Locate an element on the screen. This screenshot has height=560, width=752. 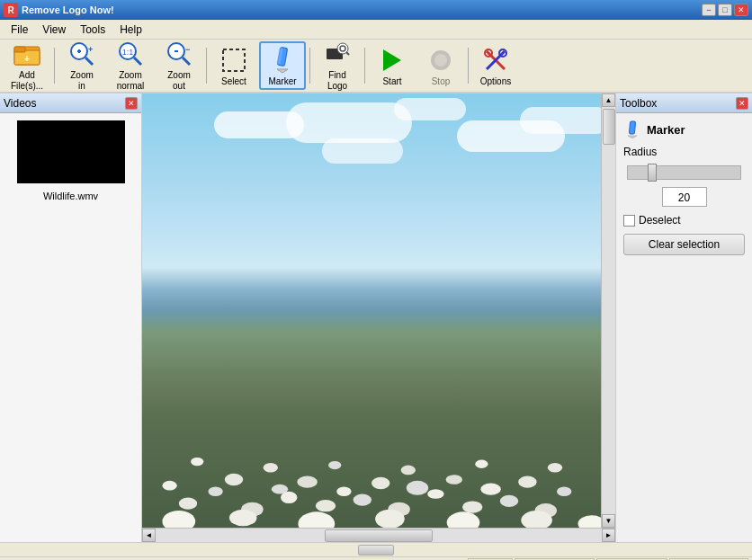
zoom-normal-button: 1:1 Zoomnormal is located at coordinates (130, 66).